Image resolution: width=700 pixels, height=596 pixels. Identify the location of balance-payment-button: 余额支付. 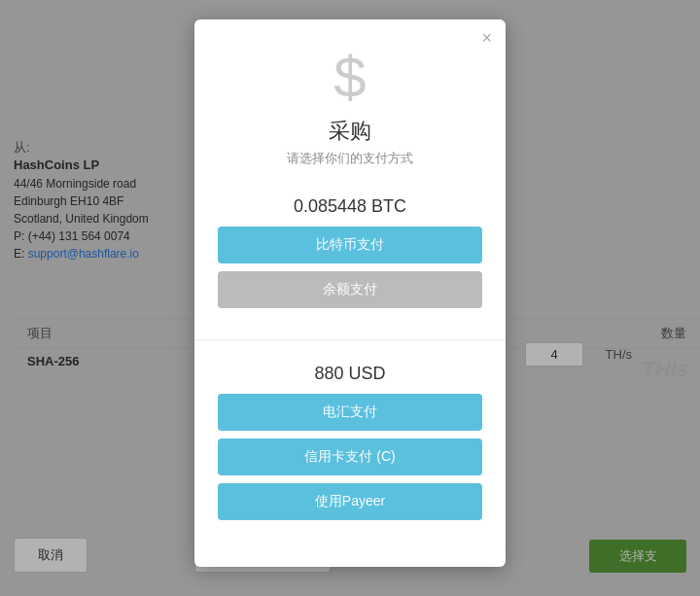
(350, 290).